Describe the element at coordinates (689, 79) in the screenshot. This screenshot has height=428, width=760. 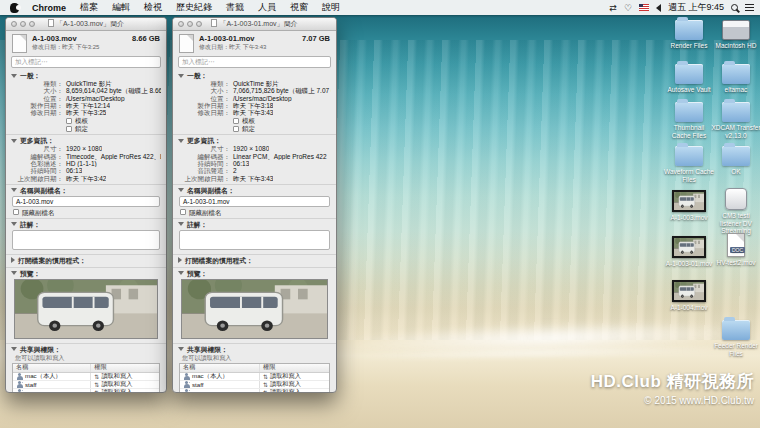
I see `desktop-icon-autosave-vault: Autosave Vault` at that location.